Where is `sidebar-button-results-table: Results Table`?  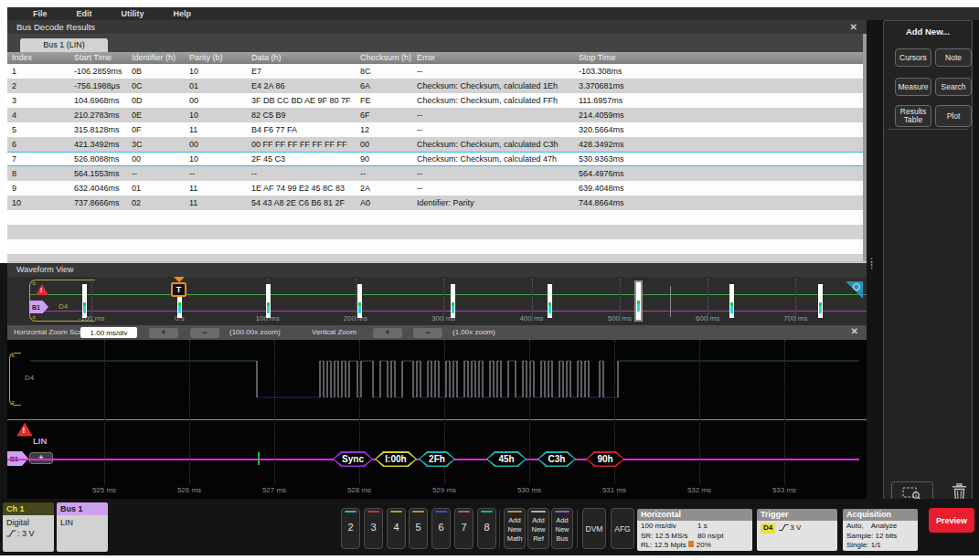 sidebar-button-results-table: Results Table is located at coordinates (913, 116).